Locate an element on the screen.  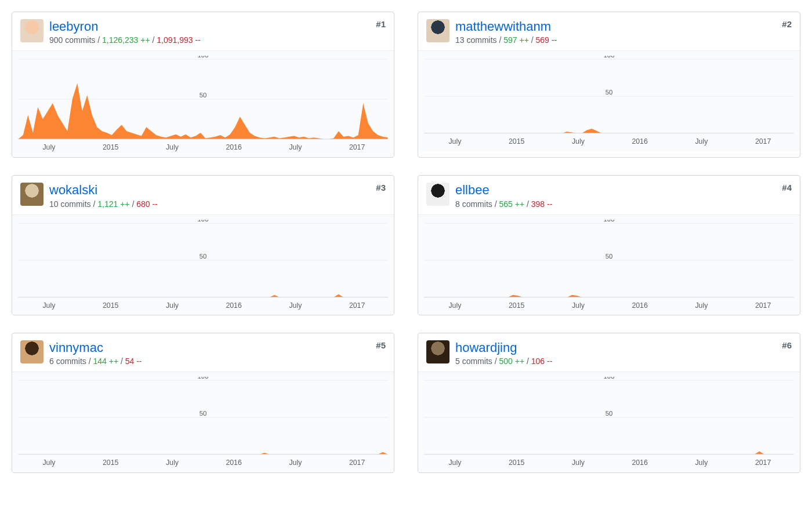
additions: 565 ++ is located at coordinates (512, 204).